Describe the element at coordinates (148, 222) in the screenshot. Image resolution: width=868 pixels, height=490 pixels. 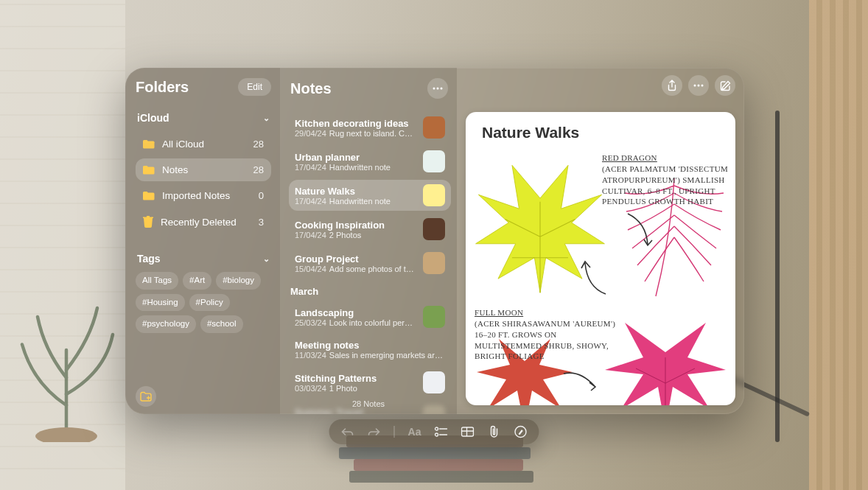
I see `trash-icon` at that location.